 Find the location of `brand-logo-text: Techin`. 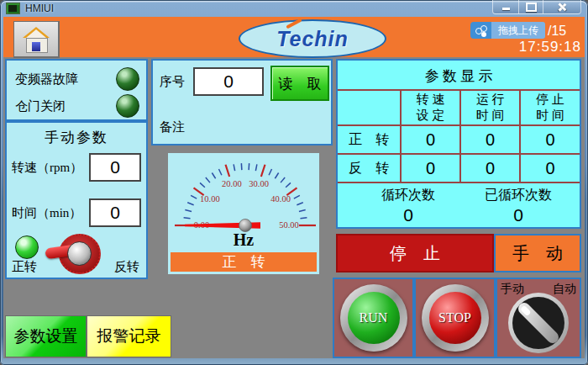

brand-logo-text: Techin is located at coordinates (312, 39).